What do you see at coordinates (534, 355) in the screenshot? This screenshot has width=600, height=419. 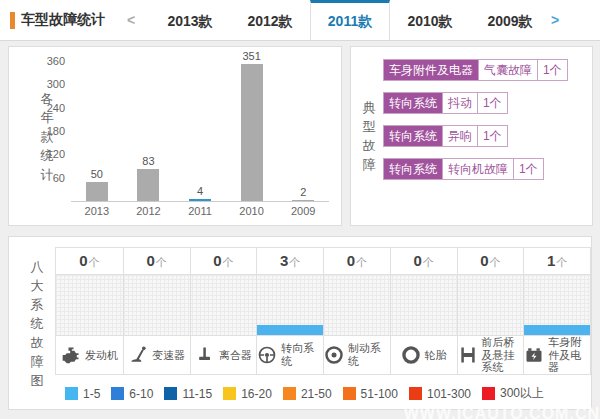 I see `battery-icon` at bounding box center [534, 355].